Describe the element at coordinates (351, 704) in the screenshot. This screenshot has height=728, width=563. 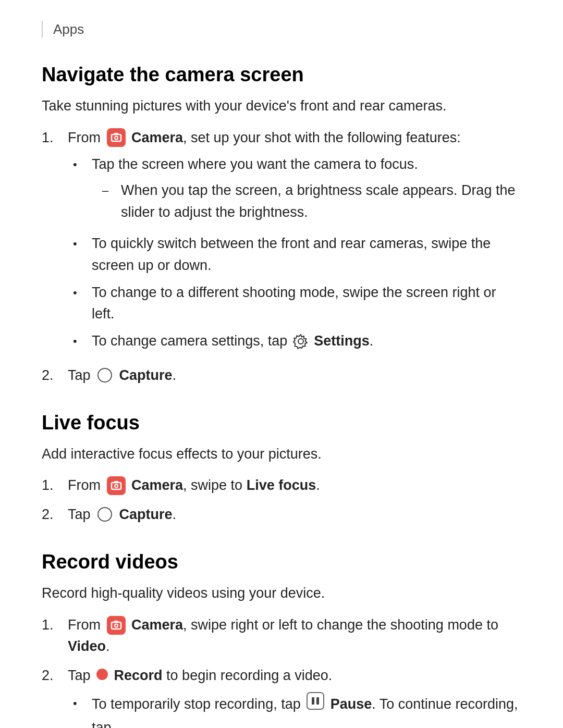
I see `pause-label: Pause` at that location.